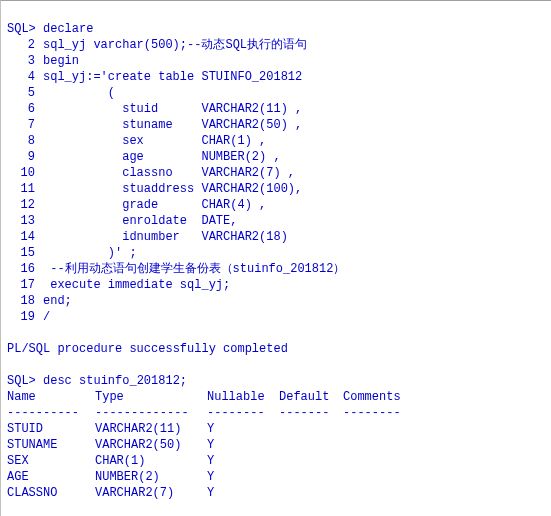 This screenshot has width=551, height=516. What do you see at coordinates (110, 461) in the screenshot?
I see `table-row: SEXCHAR(1)Y` at bounding box center [110, 461].